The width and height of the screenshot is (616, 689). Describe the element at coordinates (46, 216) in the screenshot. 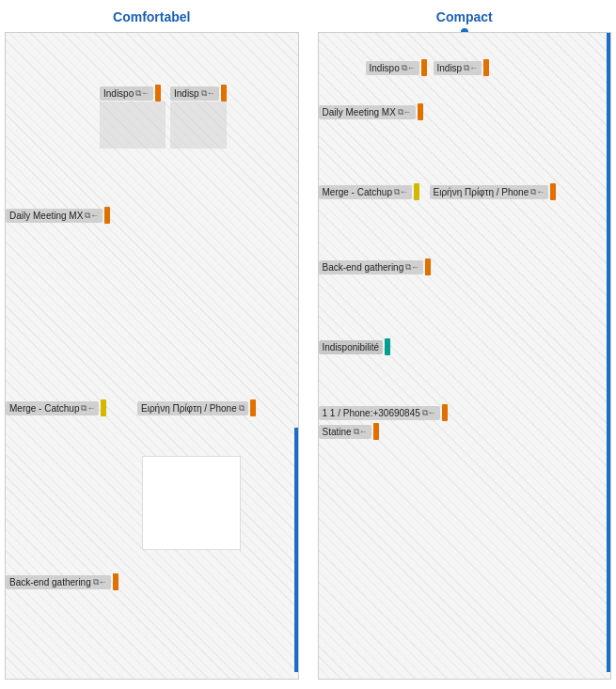

I see `daily-text: Daily Meeting MX` at that location.